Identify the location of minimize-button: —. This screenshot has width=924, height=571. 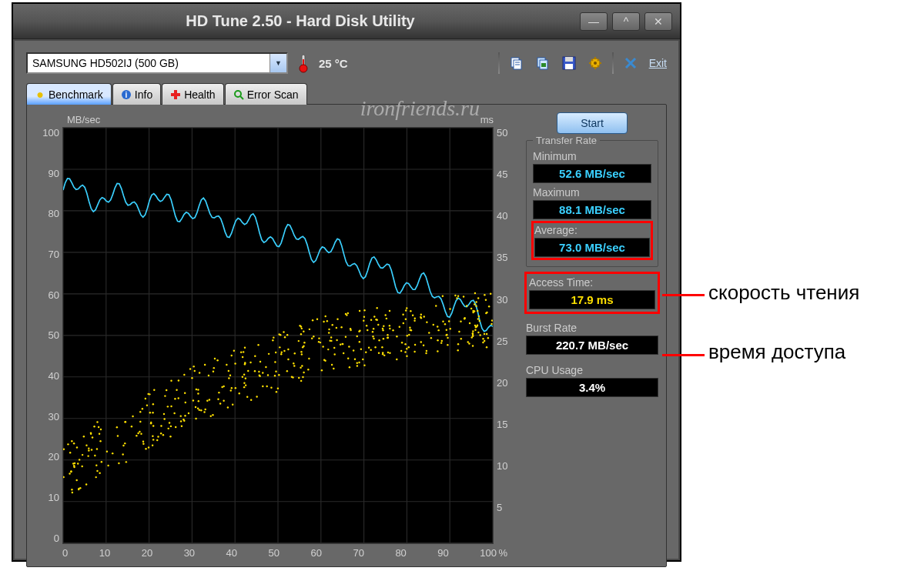
(594, 22).